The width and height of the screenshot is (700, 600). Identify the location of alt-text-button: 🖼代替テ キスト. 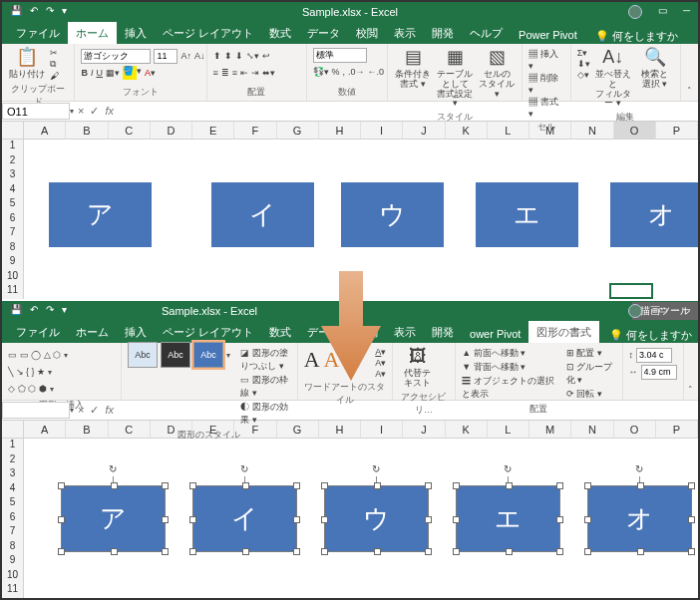
(418, 368).